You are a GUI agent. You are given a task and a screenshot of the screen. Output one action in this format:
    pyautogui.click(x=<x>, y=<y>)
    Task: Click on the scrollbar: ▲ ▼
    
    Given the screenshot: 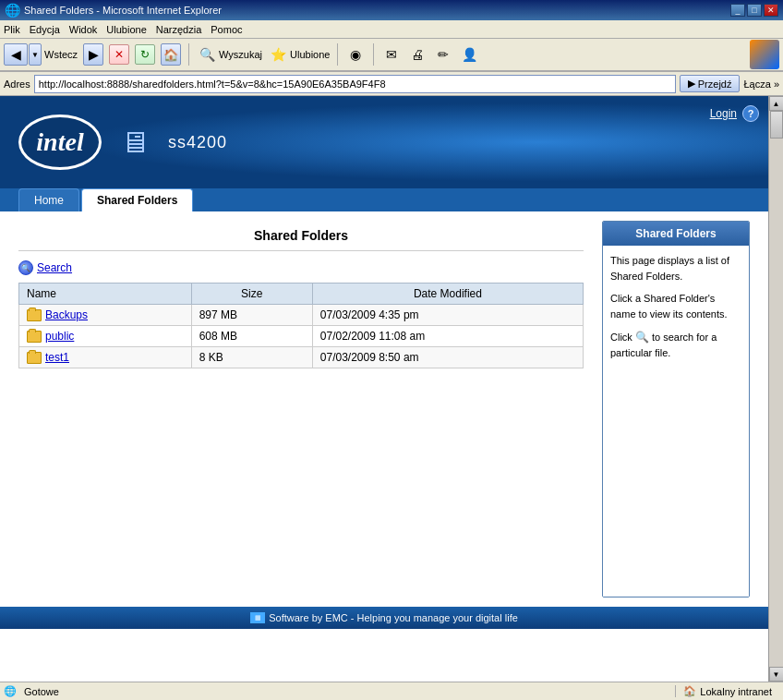 What is the action you would take?
    pyautogui.click(x=776, y=389)
    